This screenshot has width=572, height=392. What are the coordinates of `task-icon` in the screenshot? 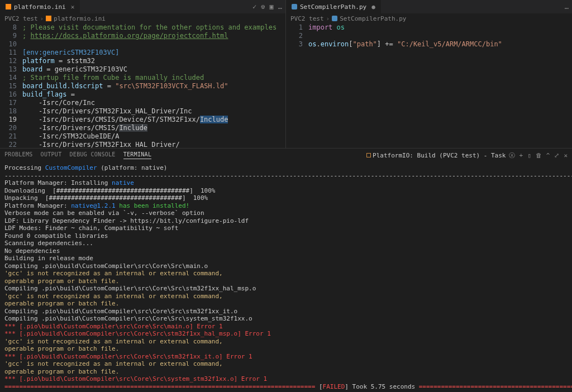 It's located at (369, 155).